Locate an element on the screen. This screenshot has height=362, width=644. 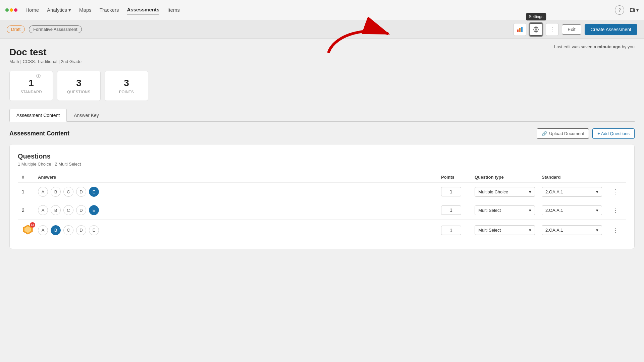
create-assessment-button: Create Assessment is located at coordinates (611, 29).